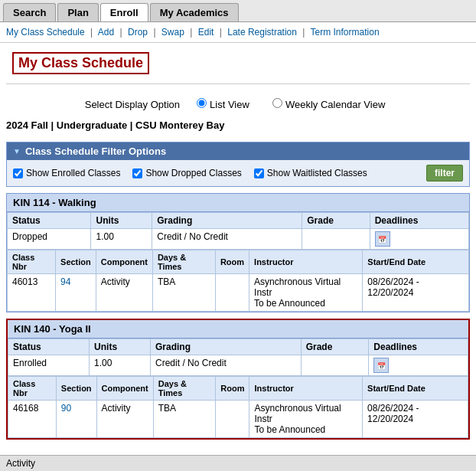  I want to click on grade-header2: Grade, so click(335, 348).